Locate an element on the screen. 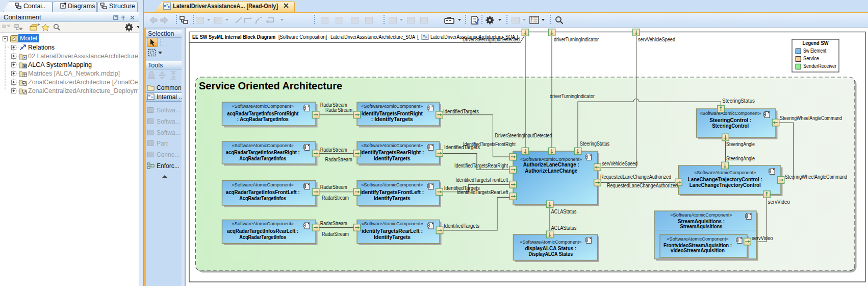 This screenshot has width=868, height=286. svg-text: IdentifiedTargetsRearLeft is located at coordinates (482, 192).